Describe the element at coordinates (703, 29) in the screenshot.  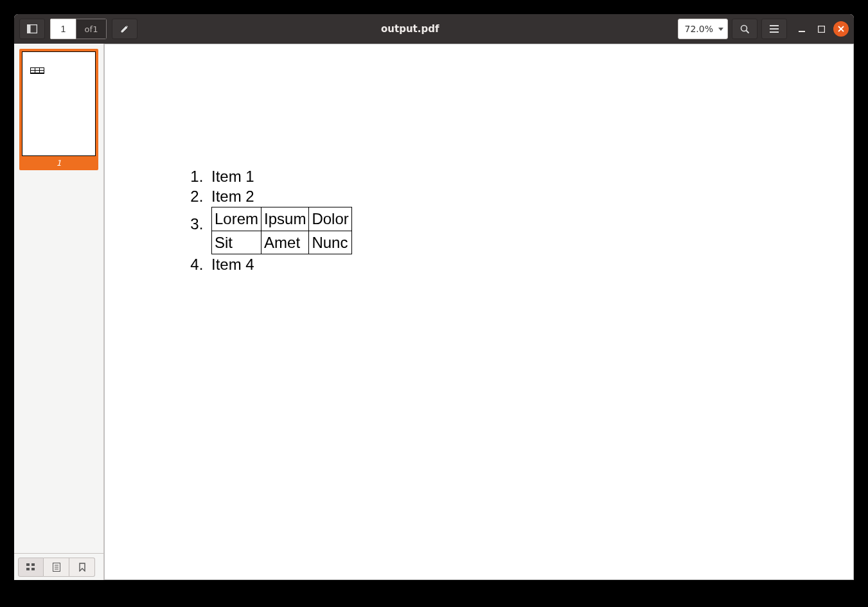
I see `zoom-dropdown: 72.0%` at that location.